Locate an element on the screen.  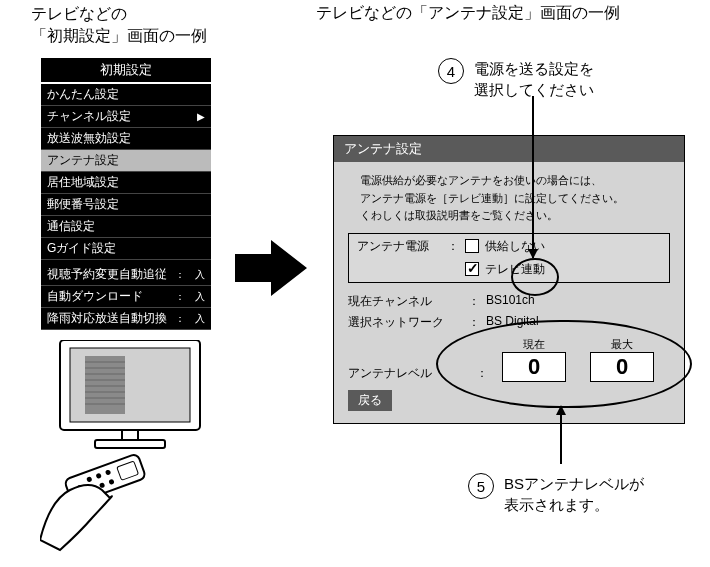
menu-item-auto-download: 自動ダウンロード： 入 is located at coordinates (126, 297).